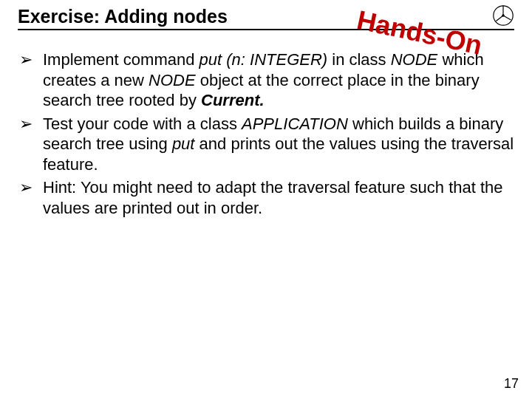 Image resolution: width=532 pixels, height=399 pixels. I want to click on bullet-item: ➢Hint: You might need to adapt the trave…, so click(266, 198).